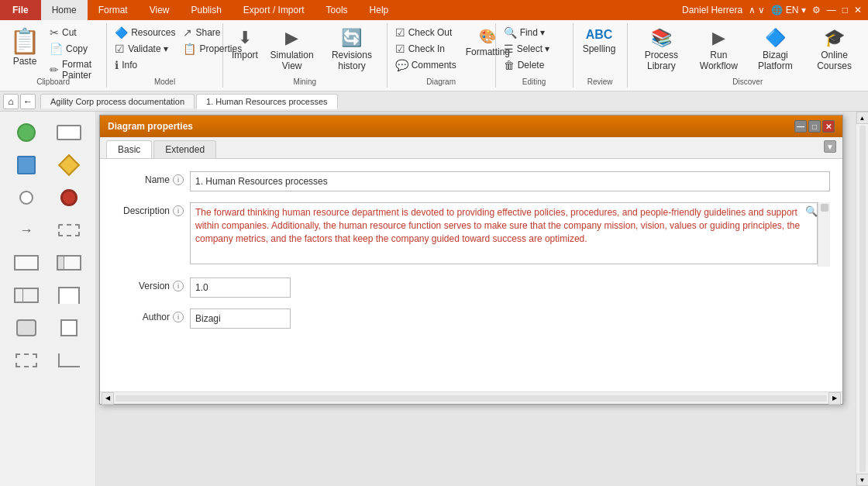 This screenshot has height=486, width=868. Describe the element at coordinates (70, 263) in the screenshot. I see `shape-pool-h` at that location.